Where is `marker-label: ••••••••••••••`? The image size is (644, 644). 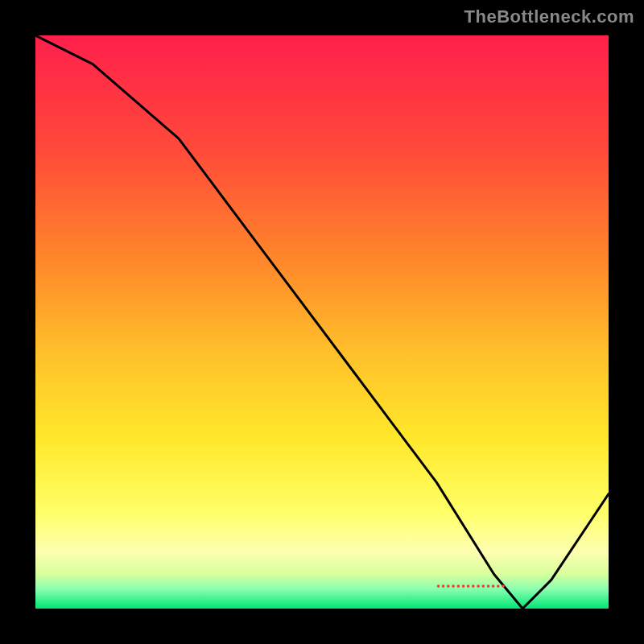
marker-label: •••••••••••••• is located at coordinates (472, 586).